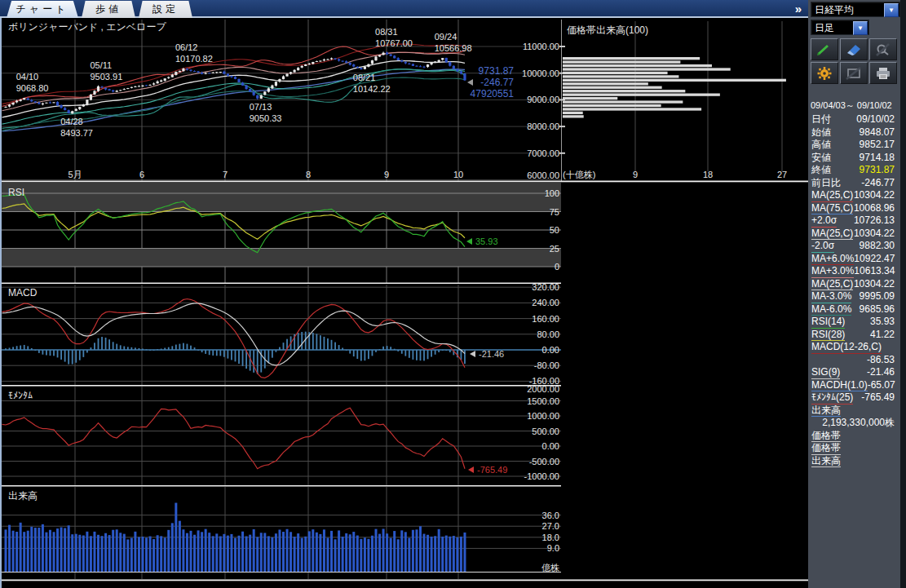 Image resolution: width=906 pixels, height=588 pixels. What do you see at coordinates (883, 73) in the screenshot?
I see `print-tool-button` at bounding box center [883, 73].